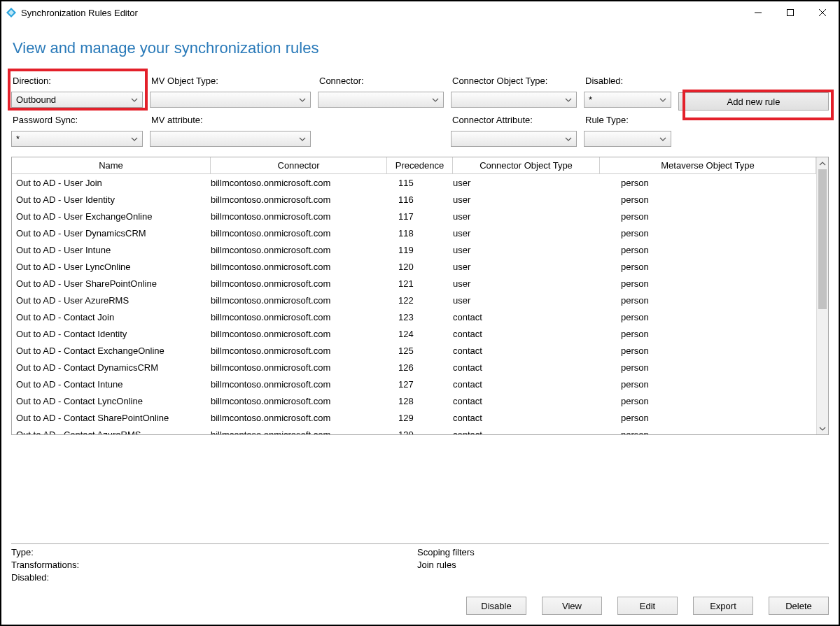  What do you see at coordinates (77, 81) in the screenshot?
I see `label-direction: Direction:` at bounding box center [77, 81].